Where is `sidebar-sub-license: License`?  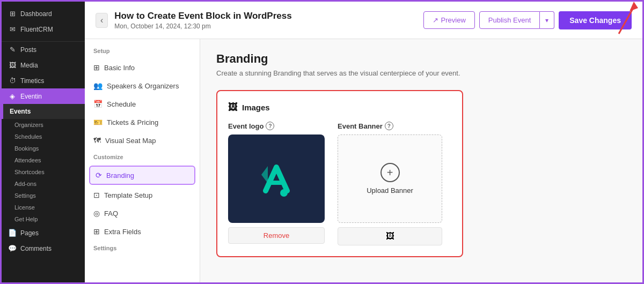 sidebar-sub-license: License is located at coordinates (43, 207).